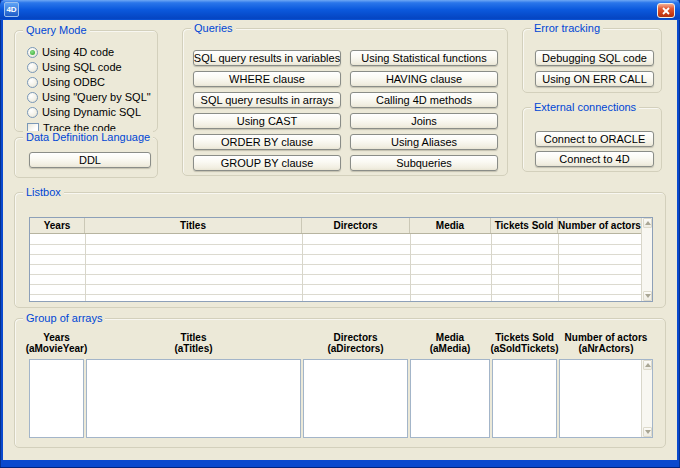  What do you see at coordinates (356, 343) in the screenshot?
I see `array-column-label-directors: Directors(aDirectors)` at bounding box center [356, 343].